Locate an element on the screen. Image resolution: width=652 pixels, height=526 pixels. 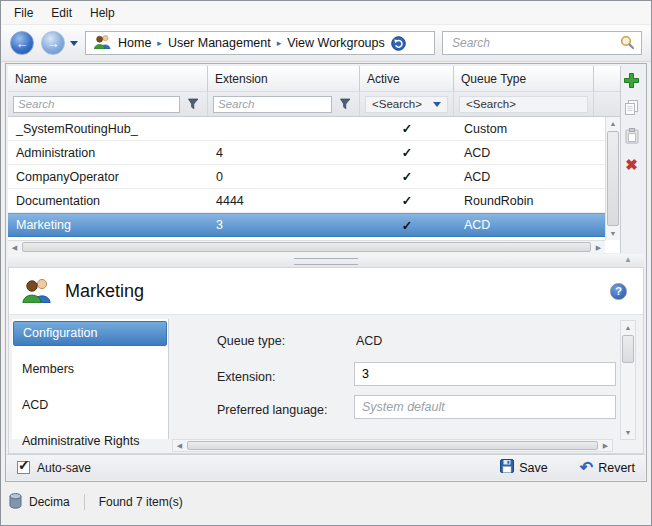
extension-label: Extension: is located at coordinates (246, 377).